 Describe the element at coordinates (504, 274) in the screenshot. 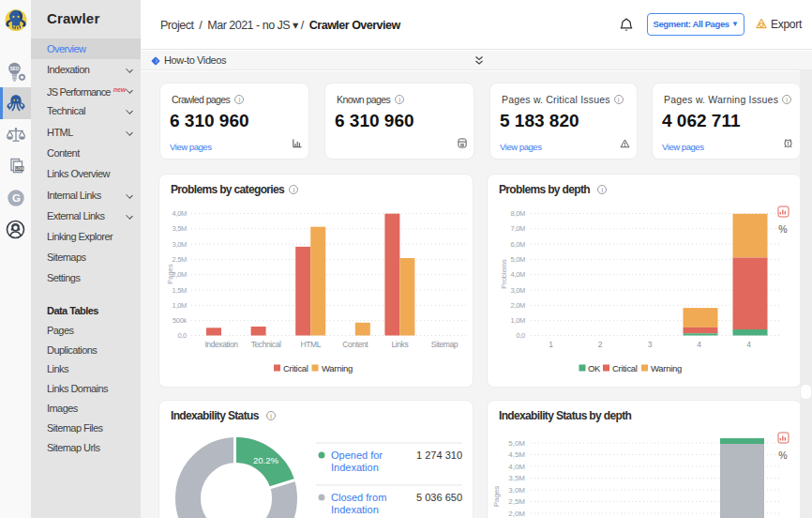

I see `svg-text: Problems` at that location.